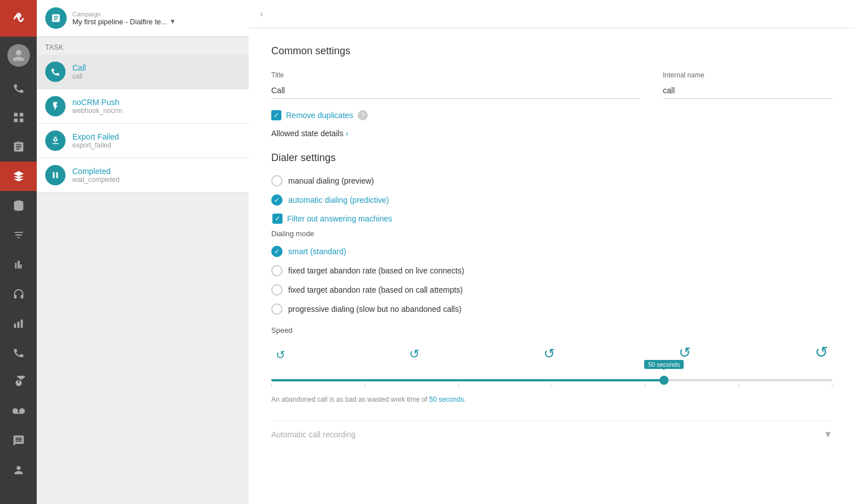  Describe the element at coordinates (142, 141) in the screenshot. I see `task-item-export: Export Failed export_failed` at that location.